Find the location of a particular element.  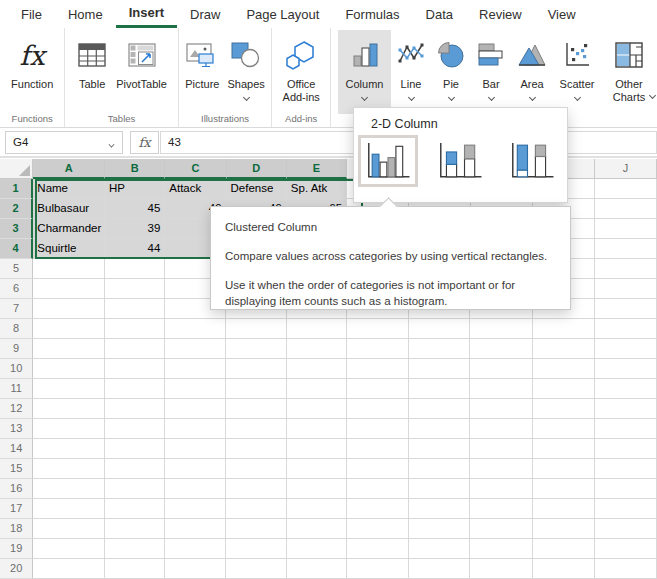

row-header-12: 12 is located at coordinates (16, 409).